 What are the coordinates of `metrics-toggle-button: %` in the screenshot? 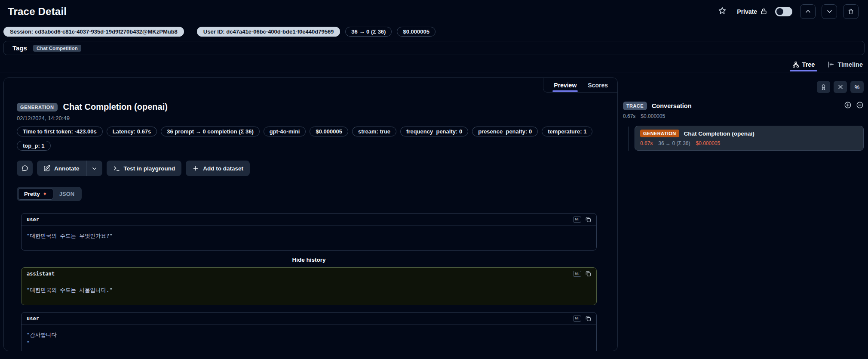 It's located at (857, 87).